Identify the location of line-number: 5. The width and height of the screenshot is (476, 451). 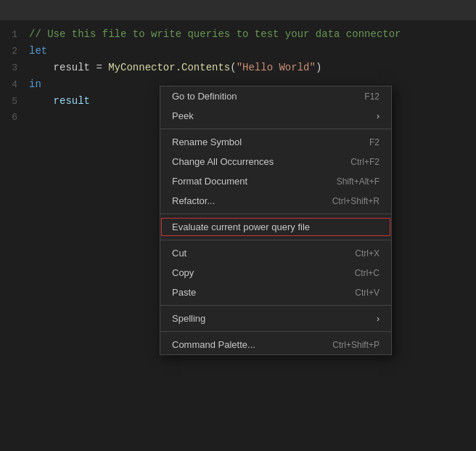
(15, 102).